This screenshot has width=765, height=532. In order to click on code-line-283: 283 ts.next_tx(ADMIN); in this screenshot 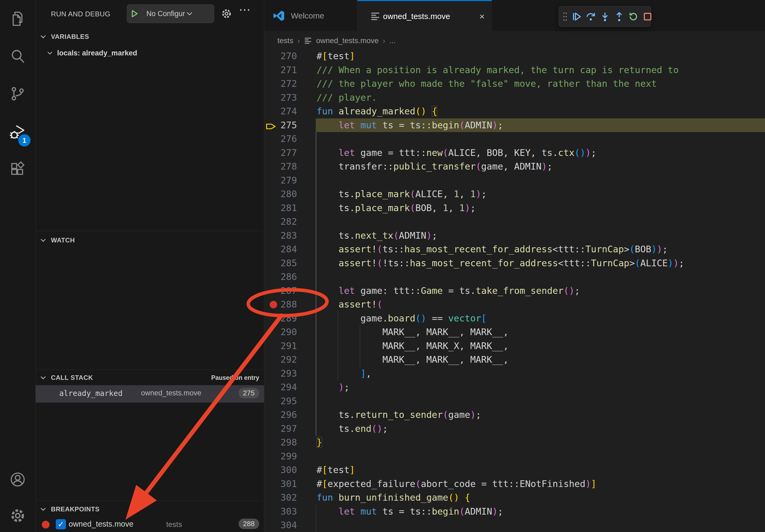, I will do `click(514, 236)`.